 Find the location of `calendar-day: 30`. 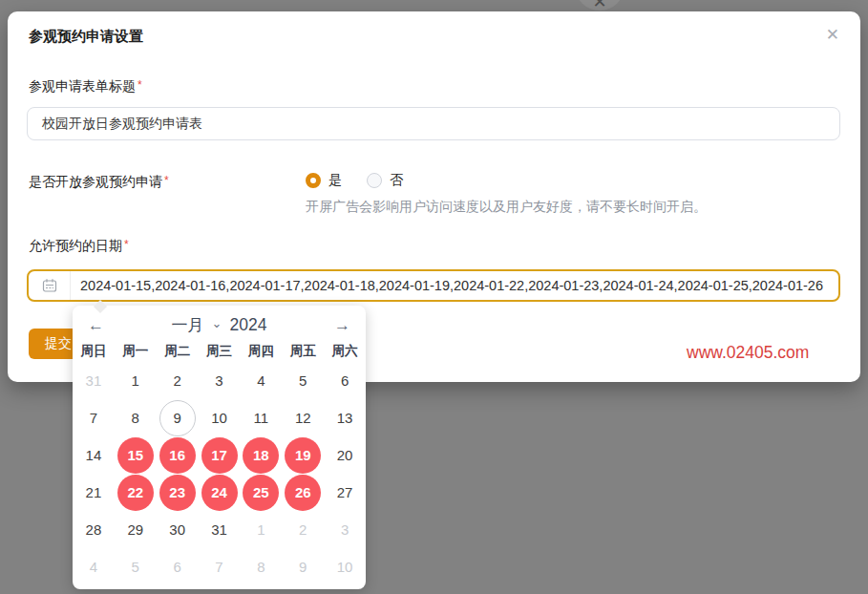

calendar-day: 30 is located at coordinates (178, 529).